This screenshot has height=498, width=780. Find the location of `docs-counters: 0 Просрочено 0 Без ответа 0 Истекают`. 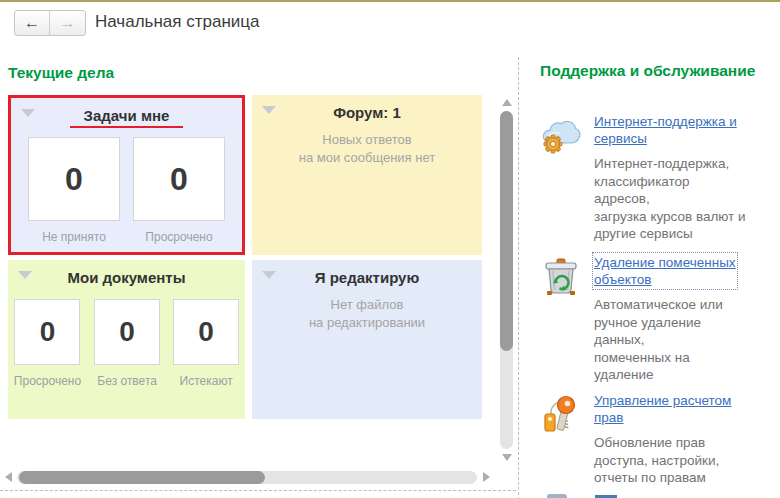

docs-counters: 0 Просрочено 0 Без ответа 0 Истекают is located at coordinates (126, 344).